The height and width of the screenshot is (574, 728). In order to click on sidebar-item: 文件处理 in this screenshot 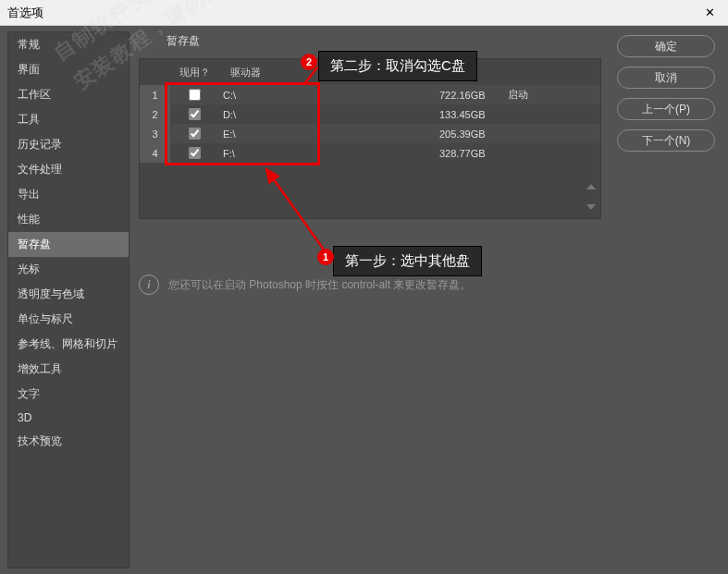, I will do `click(68, 170)`.